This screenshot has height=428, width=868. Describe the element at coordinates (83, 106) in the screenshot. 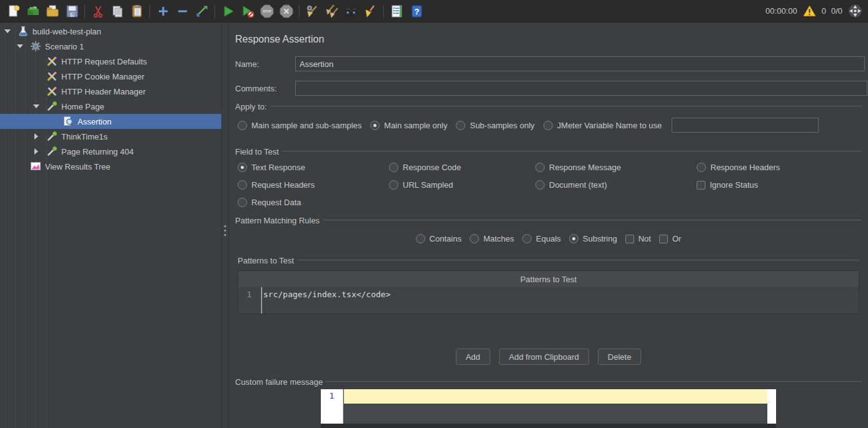

I see `tree-item-label: Home Page` at that location.